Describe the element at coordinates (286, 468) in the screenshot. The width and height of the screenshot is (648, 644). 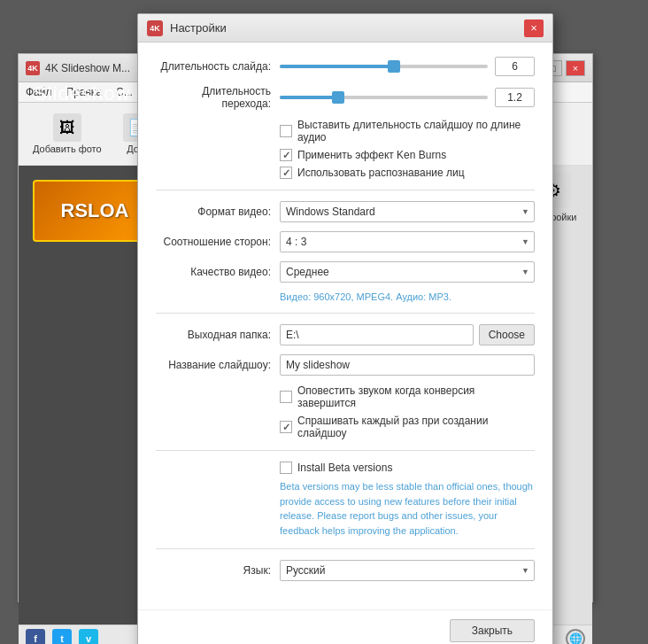
I see `cb-beta-box` at that location.